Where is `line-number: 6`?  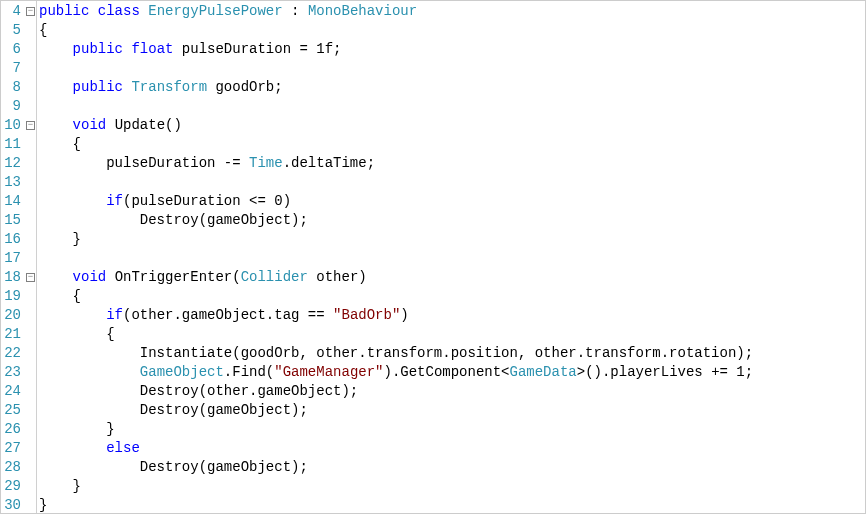 line-number: 6 is located at coordinates (11, 50).